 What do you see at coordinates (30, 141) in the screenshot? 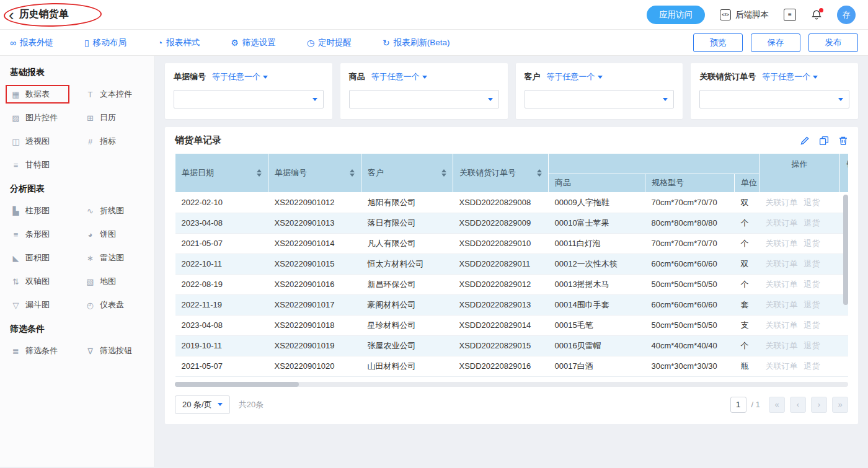
I see `sidebar-item-pivot-view: ◫ 透视图` at bounding box center [30, 141].